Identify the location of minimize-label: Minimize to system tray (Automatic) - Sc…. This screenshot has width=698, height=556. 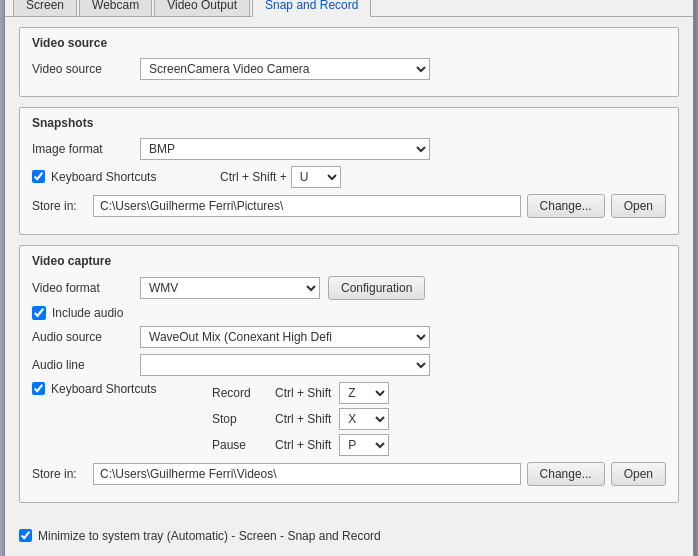
(210, 536).